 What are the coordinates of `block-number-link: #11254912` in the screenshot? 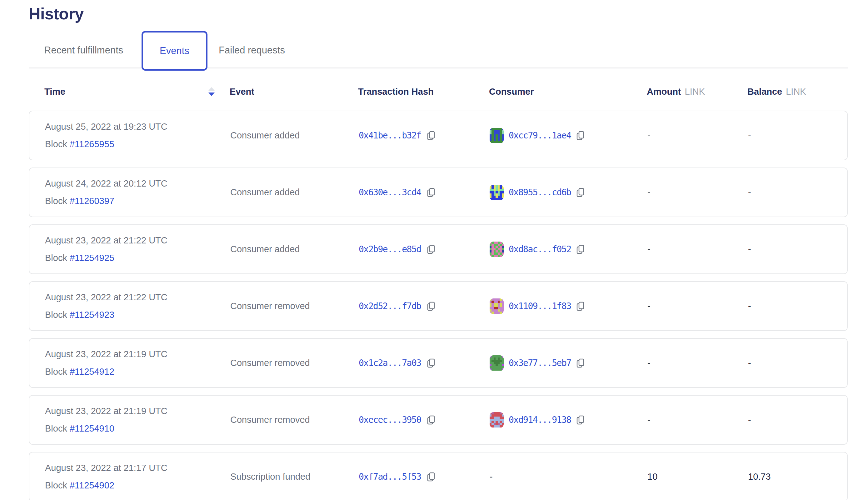 It's located at (92, 372).